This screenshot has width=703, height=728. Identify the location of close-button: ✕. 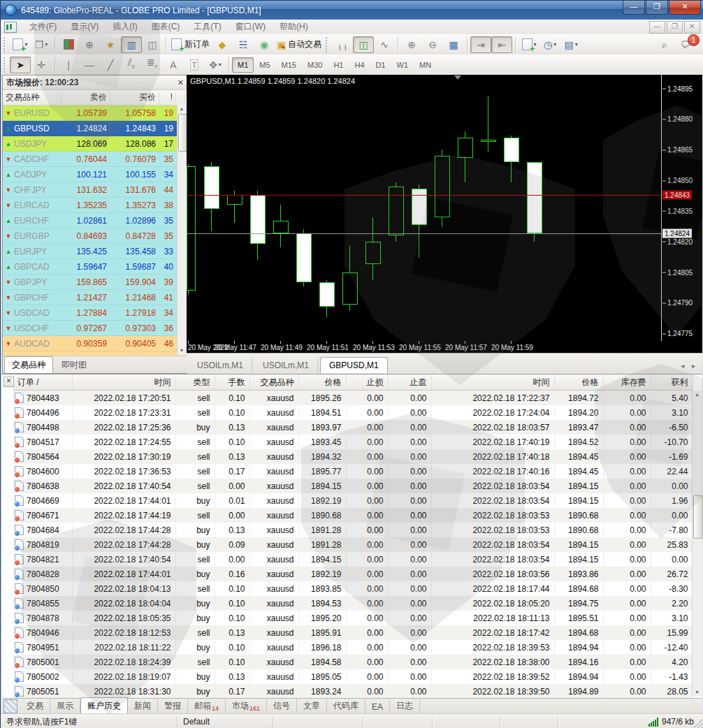
(685, 8).